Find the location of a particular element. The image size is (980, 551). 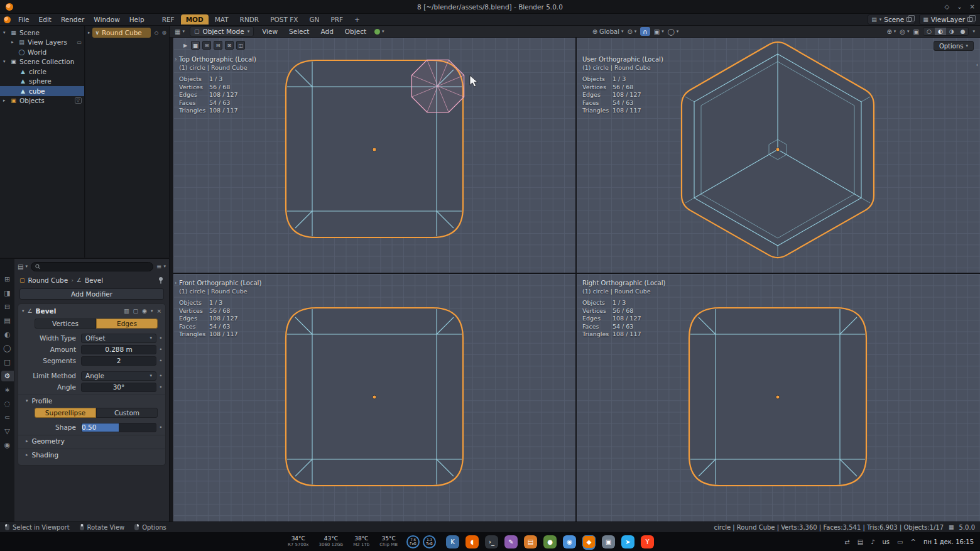

shading-subpanel-header: ▸ Shading is located at coordinates (92, 455).